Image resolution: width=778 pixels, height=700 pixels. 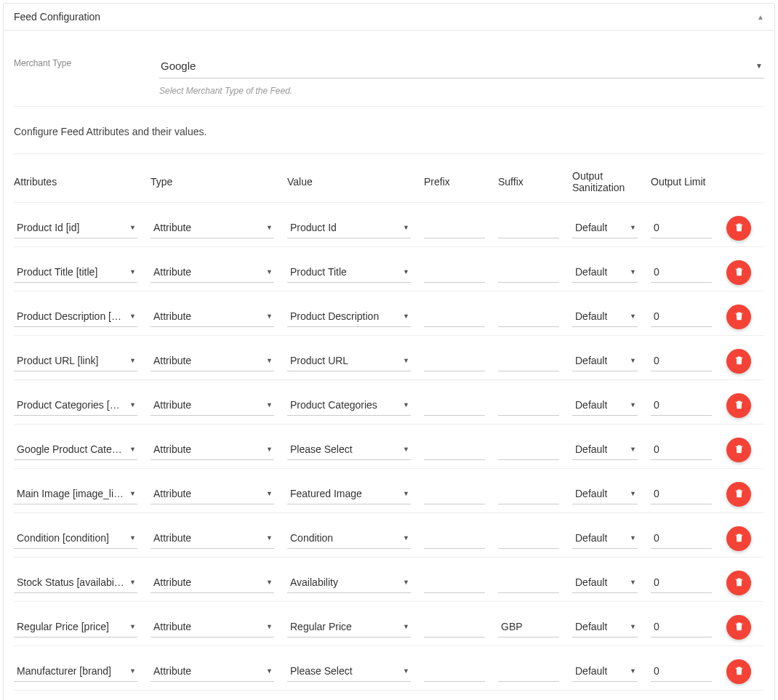 I want to click on attribute-select: Regular Price [price]▼, so click(x=76, y=628).